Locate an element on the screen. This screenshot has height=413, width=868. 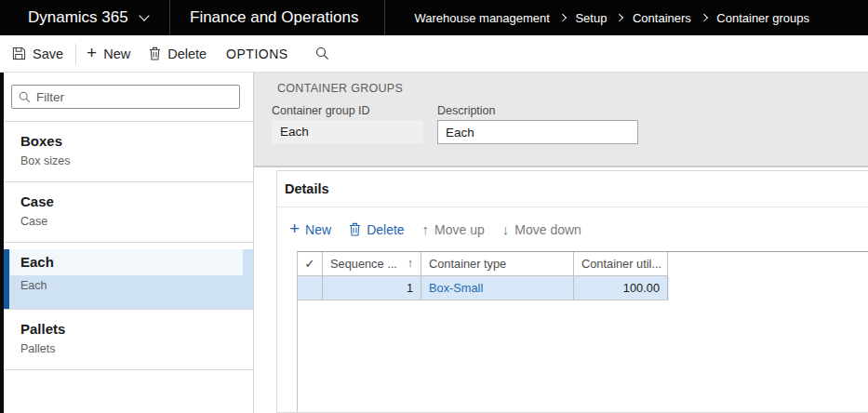
column-header-container-util: Container util... is located at coordinates (621, 264).